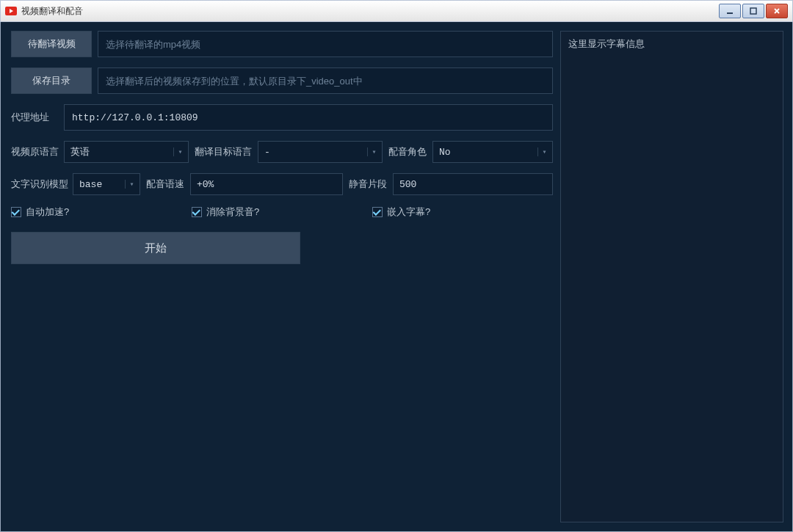 This screenshot has height=532, width=793. I want to click on voice-role-label: 配音角色, so click(408, 152).